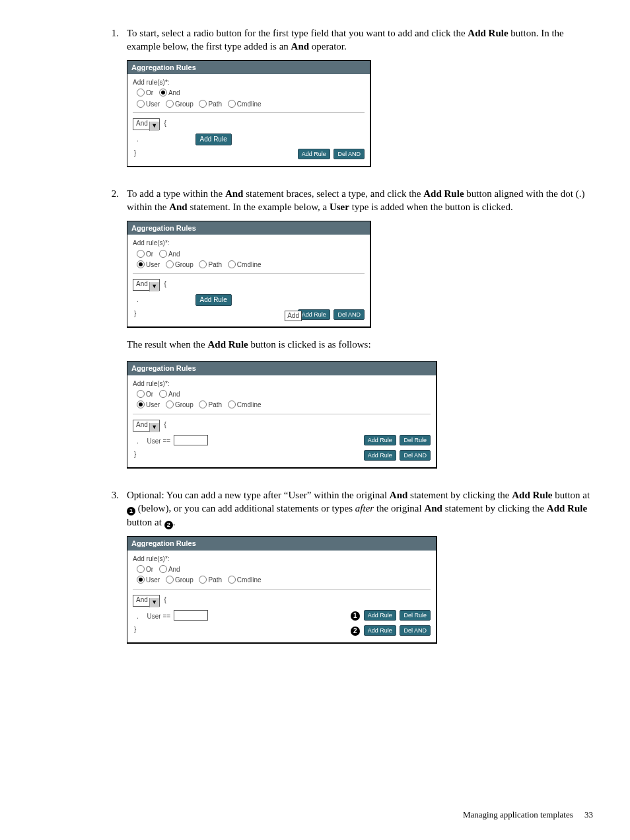  I want to click on step-number: 3., so click(111, 495).